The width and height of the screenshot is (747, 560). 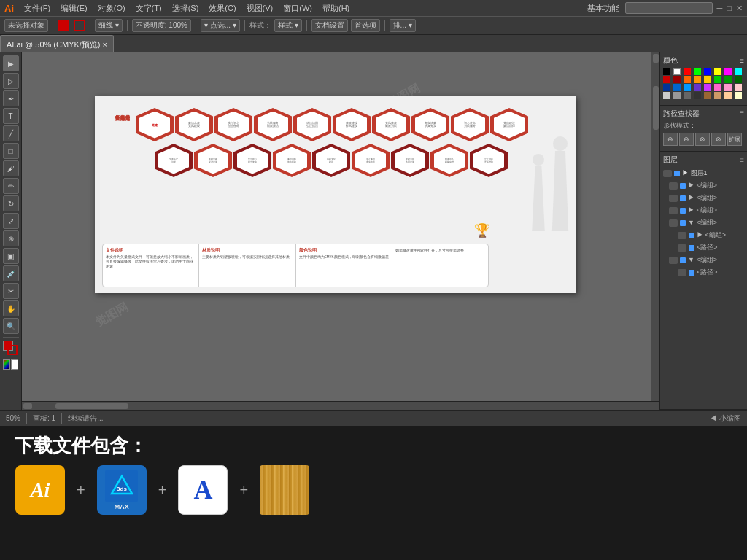 I want to click on swatch-cream, so click(x=738, y=96).